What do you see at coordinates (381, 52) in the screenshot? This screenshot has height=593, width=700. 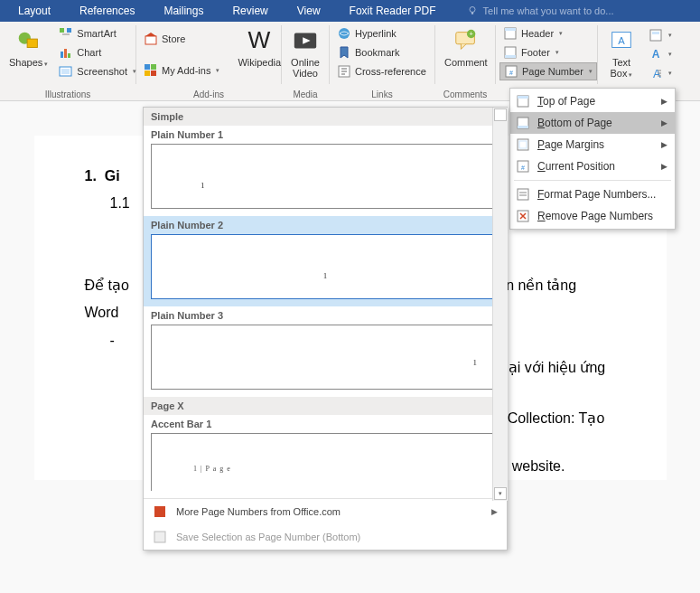 I see `bookmark-button: Bookmark` at bounding box center [381, 52].